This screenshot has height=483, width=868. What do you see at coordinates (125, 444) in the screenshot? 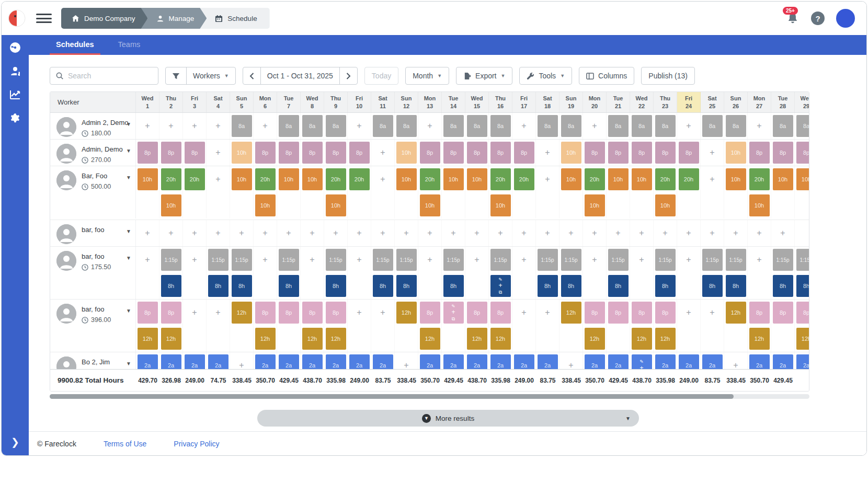
I see `terms-link: Terms of Use` at bounding box center [125, 444].